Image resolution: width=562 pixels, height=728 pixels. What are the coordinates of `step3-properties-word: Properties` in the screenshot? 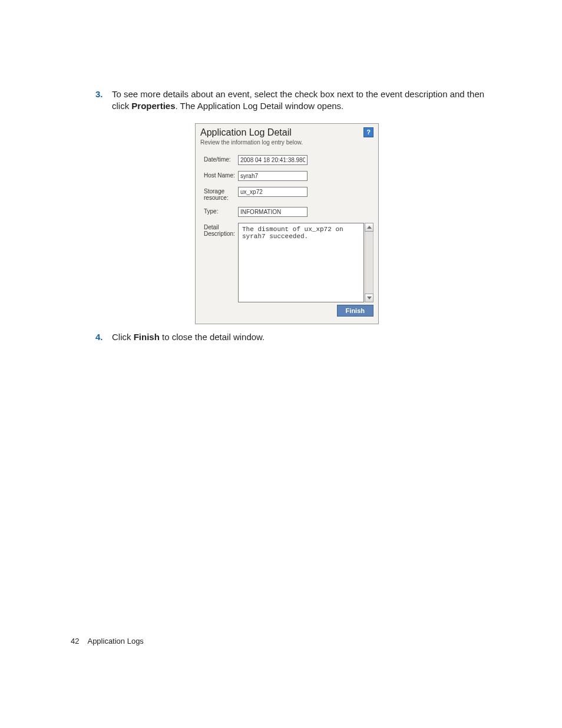 It's located at (153, 106).